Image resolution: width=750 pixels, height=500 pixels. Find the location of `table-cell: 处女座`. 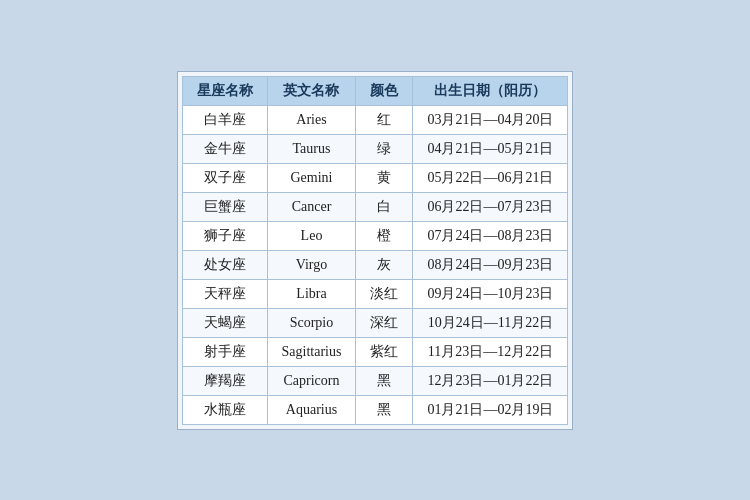

table-cell: 处女座 is located at coordinates (224, 264).